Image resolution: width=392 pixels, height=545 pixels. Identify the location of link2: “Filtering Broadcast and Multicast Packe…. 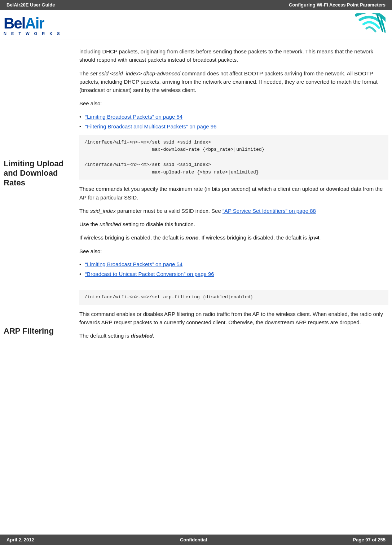
(151, 126).